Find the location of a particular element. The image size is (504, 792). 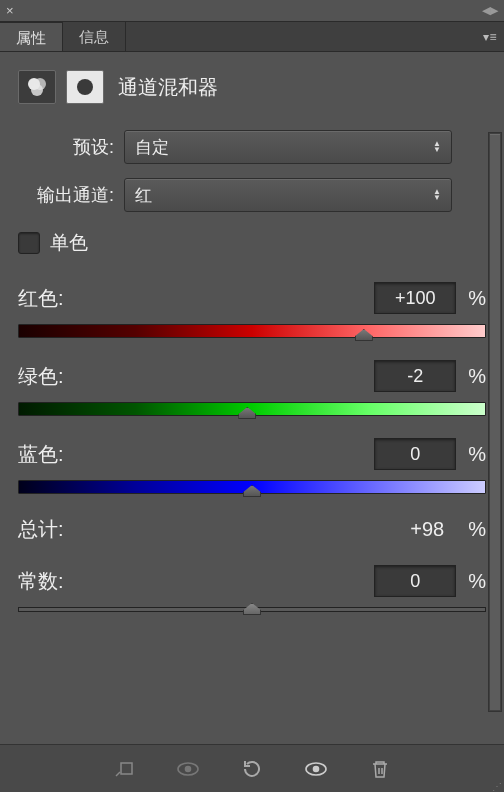

scrollbar-thumb is located at coordinates (495, 422).